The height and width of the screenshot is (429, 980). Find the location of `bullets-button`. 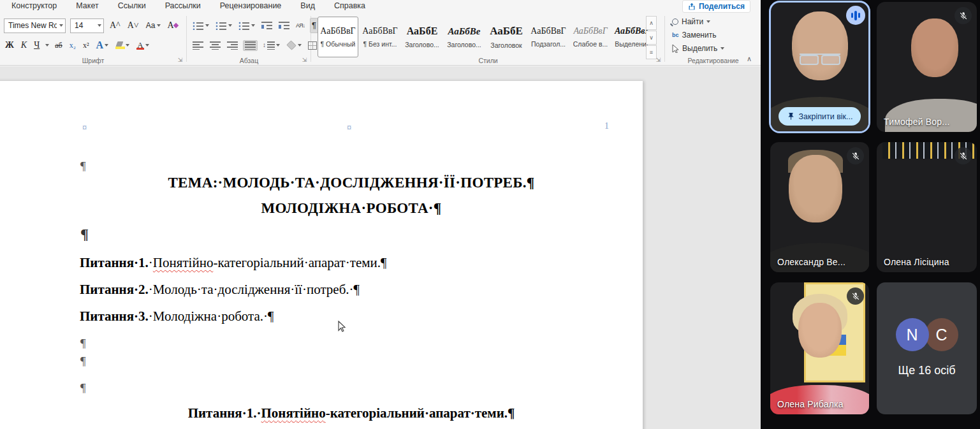

bullets-button is located at coordinates (201, 25).